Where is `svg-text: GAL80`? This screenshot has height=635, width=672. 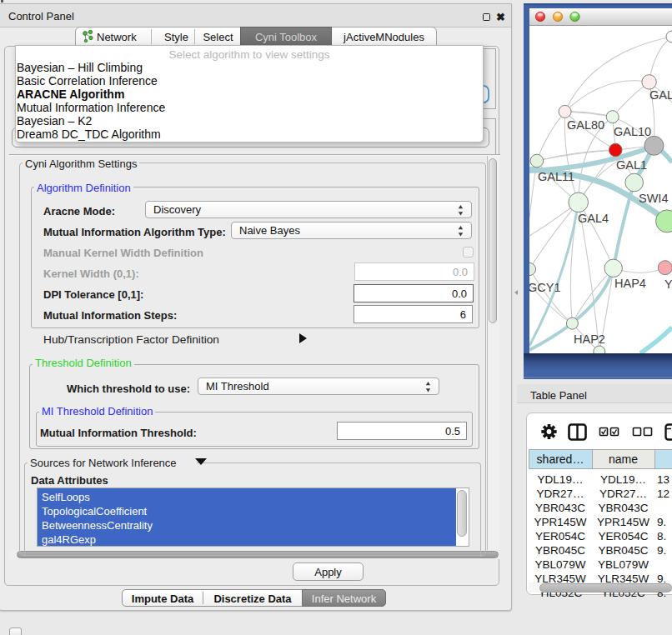 svg-text: GAL80 is located at coordinates (585, 125).